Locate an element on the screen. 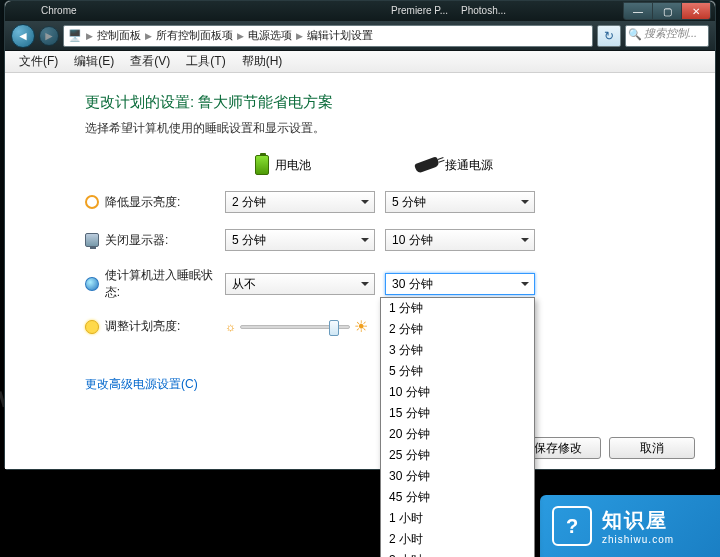 Image resolution: width=720 pixels, height=557 pixels. tab-chrome: Chrome is located at coordinates (59, 10).